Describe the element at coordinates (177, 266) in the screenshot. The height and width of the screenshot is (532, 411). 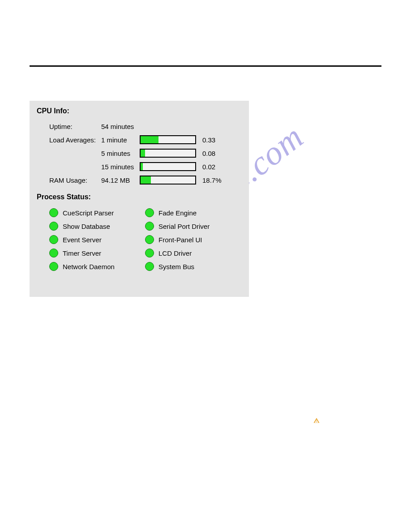
I see `process-item: System Bus` at that location.